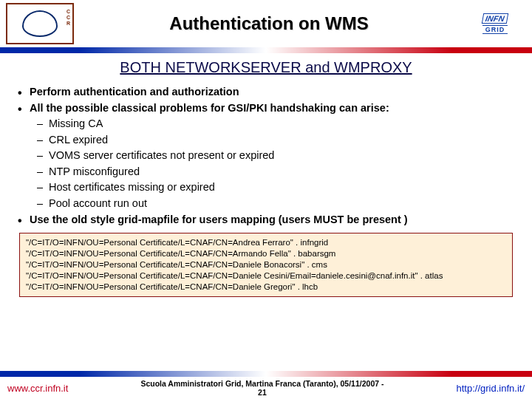  What do you see at coordinates (40, 24) in the screenshot?
I see `ccr-logo-swirl` at bounding box center [40, 24].